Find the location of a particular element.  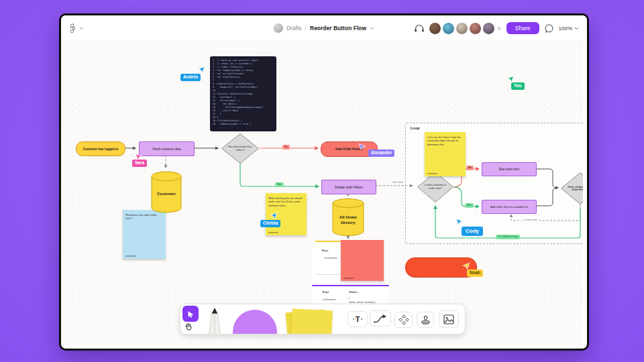

code-block: 1 // Here we use succinct logic 2 // che… is located at coordinates (243, 94).